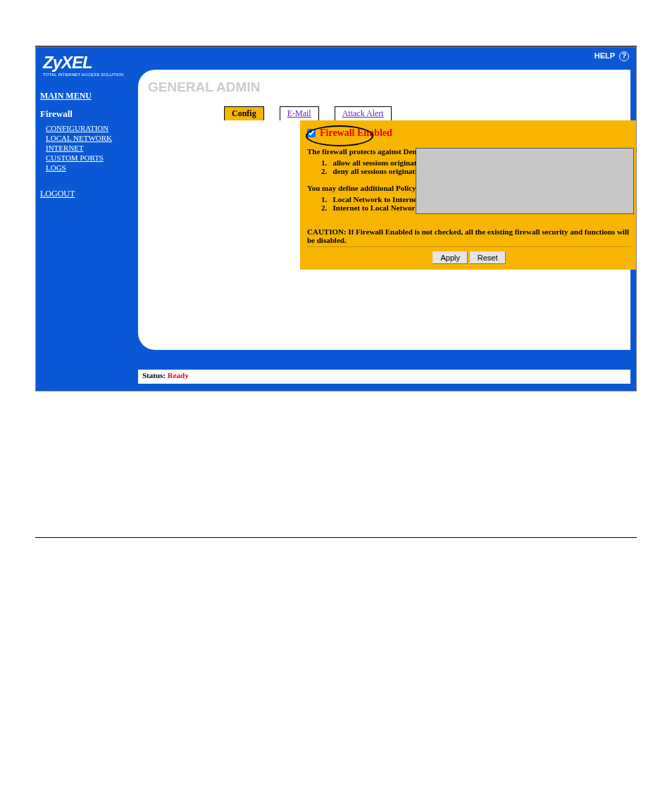 This screenshot has width=672, height=797. What do you see at coordinates (604, 56) in the screenshot?
I see `help-label: HELP` at bounding box center [604, 56].